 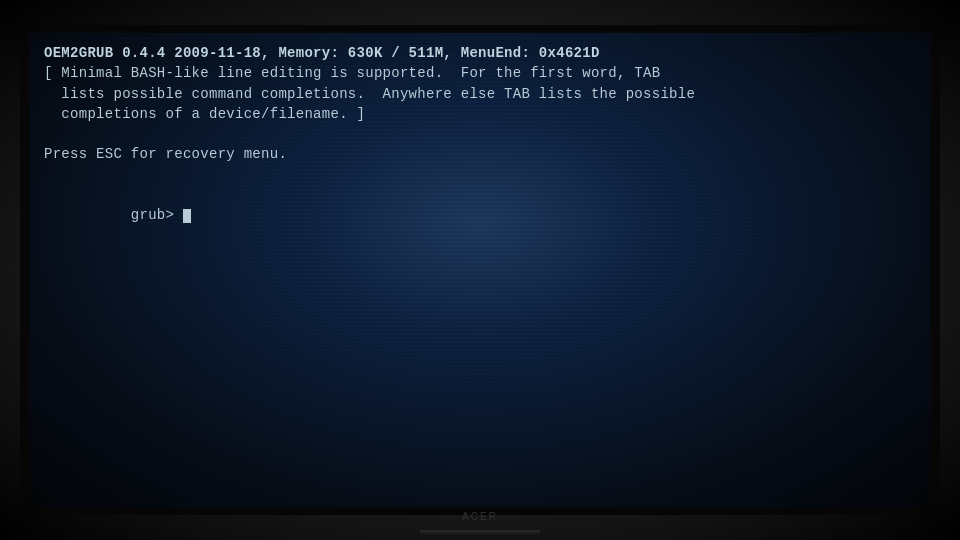 I want to click on terminal-line-3: lists possible command completions. Anyw…, so click(x=480, y=94).